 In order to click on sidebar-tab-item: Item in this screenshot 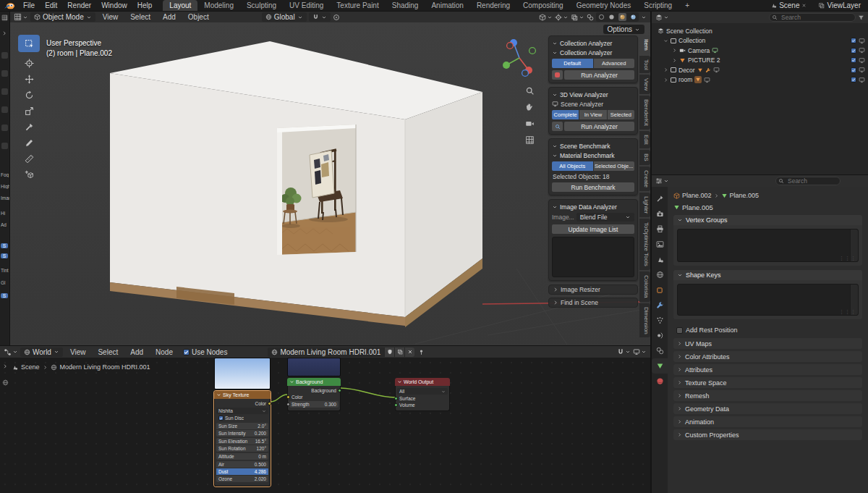, I will do `click(645, 45)`.